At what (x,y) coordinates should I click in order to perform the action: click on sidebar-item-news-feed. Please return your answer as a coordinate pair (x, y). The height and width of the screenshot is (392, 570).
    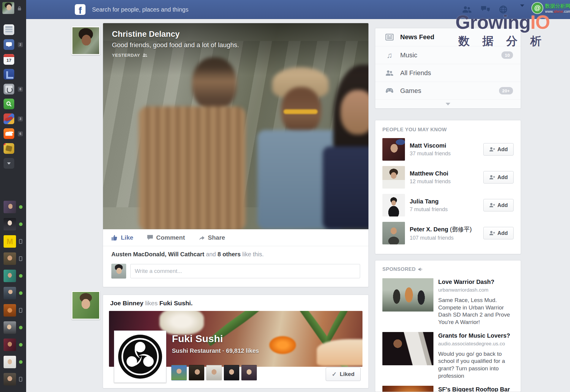
    Looking at the image, I should click on (9, 32).